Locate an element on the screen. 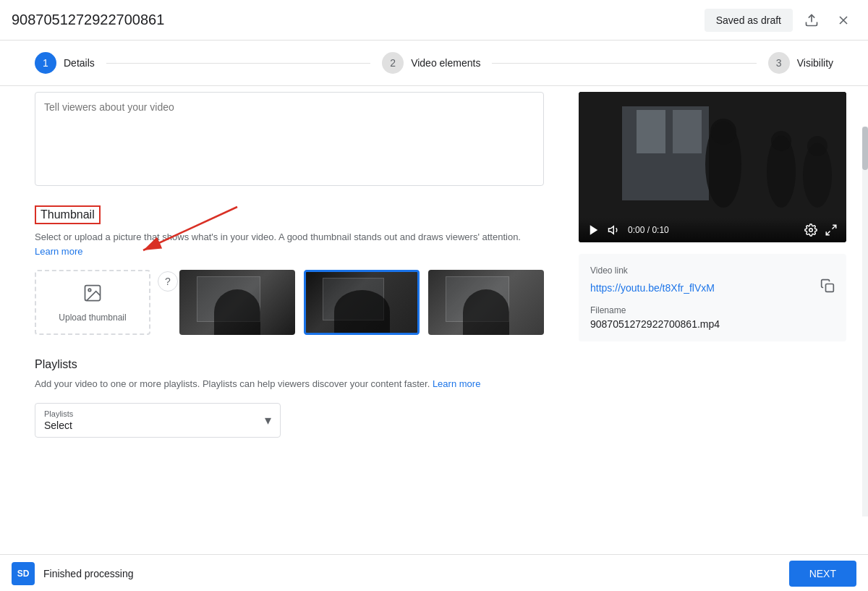 The image size is (868, 591). video-player: 0:00 / 0:10 is located at coordinates (712, 167).